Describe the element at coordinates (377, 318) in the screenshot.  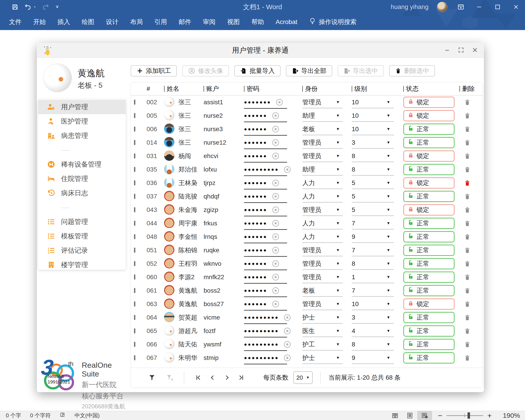
I see `level-select: 3▼` at that location.